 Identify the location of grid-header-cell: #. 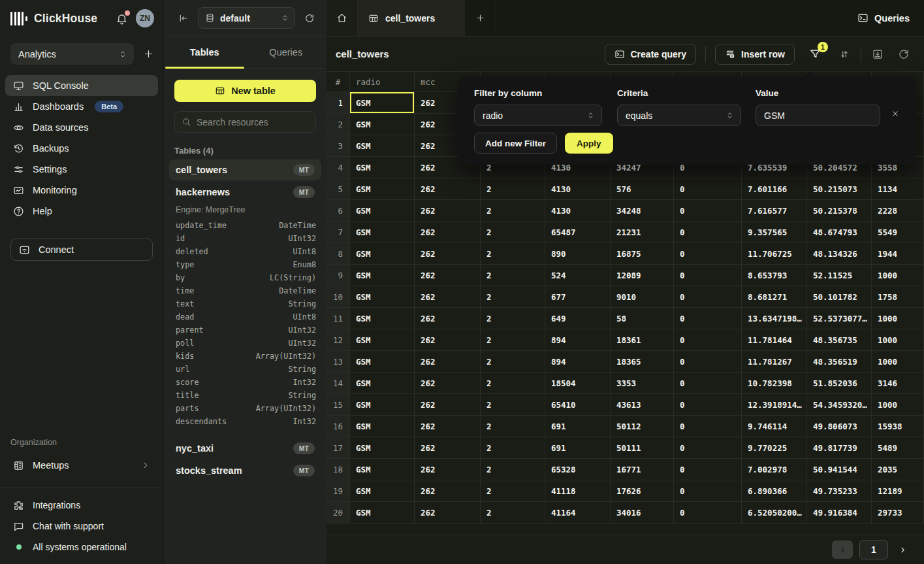
(338, 82).